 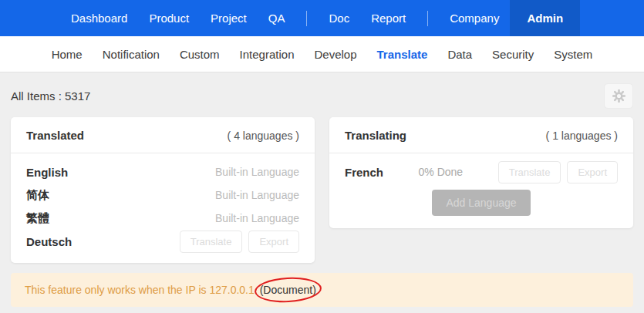 I want to click on settings-button, so click(x=619, y=96).